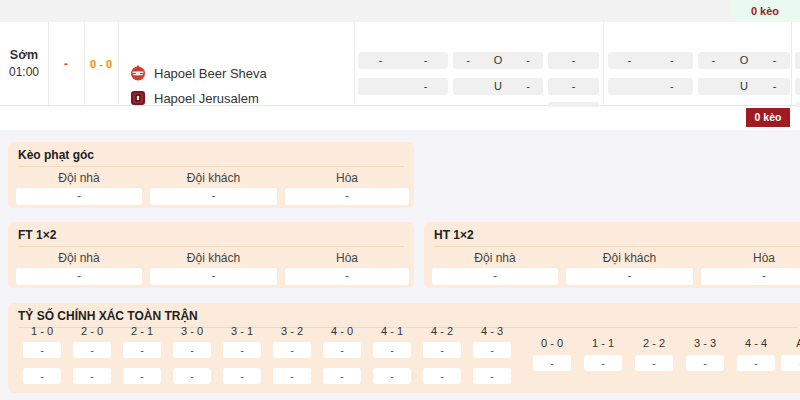 Image resolution: width=800 pixels, height=400 pixels. I want to click on score-column: 4 - 2, so click(442, 332).